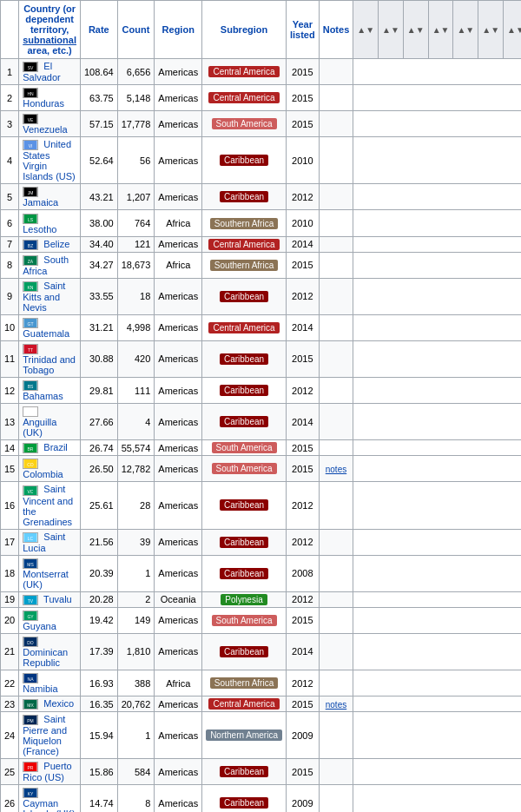 The height and width of the screenshot is (812, 521). I want to click on country-cell: HN Honduras, so click(50, 98).